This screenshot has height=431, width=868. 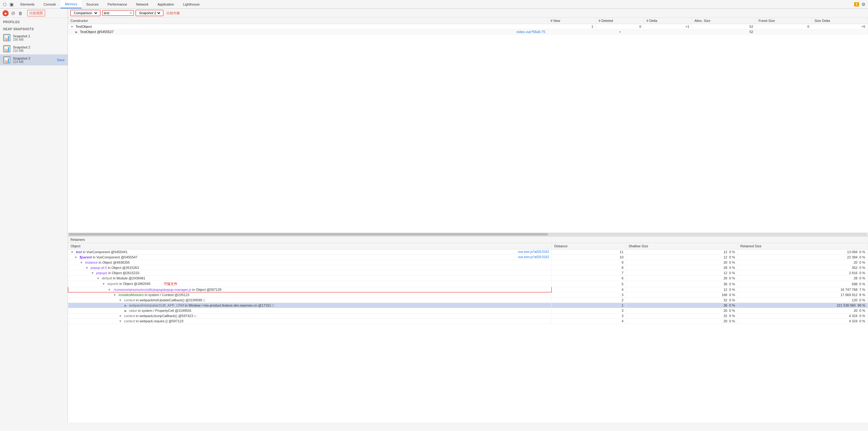 I want to click on row-name: popups, so click(x=102, y=273).